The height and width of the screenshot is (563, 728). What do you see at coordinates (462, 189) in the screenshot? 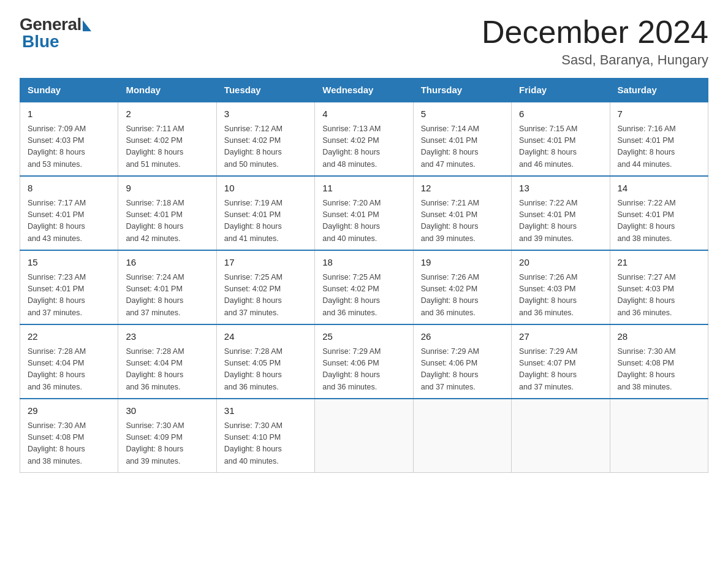
I see `day-number: 12` at bounding box center [462, 189].